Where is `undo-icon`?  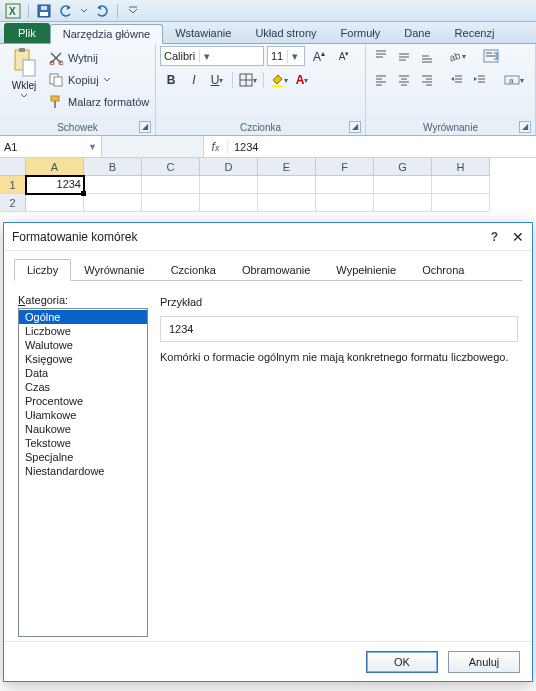 undo-icon is located at coordinates (66, 11).